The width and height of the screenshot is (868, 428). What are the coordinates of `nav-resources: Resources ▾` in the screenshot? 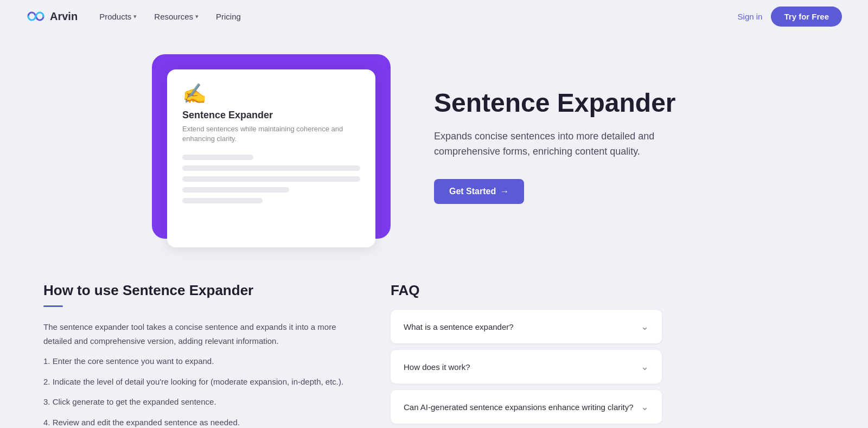 It's located at (176, 16).